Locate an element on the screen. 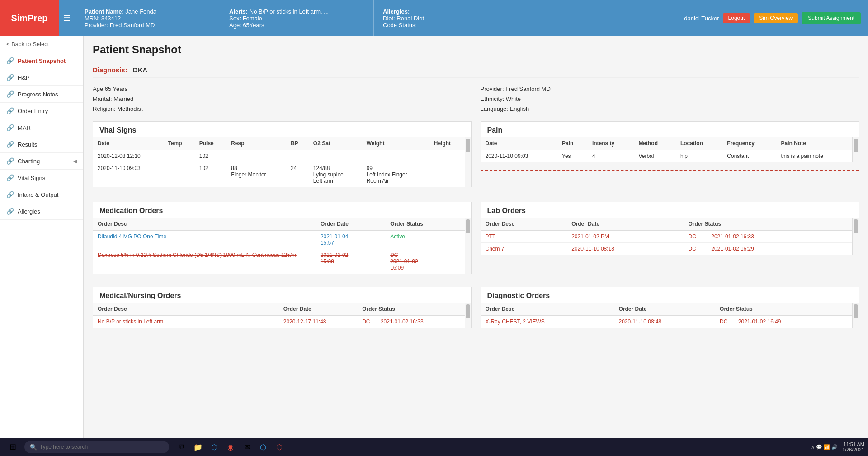 Image resolution: width=868 pixels, height=456 pixels. col-pain: Pain Date Pain Intensity Method is located at coordinates (670, 162).